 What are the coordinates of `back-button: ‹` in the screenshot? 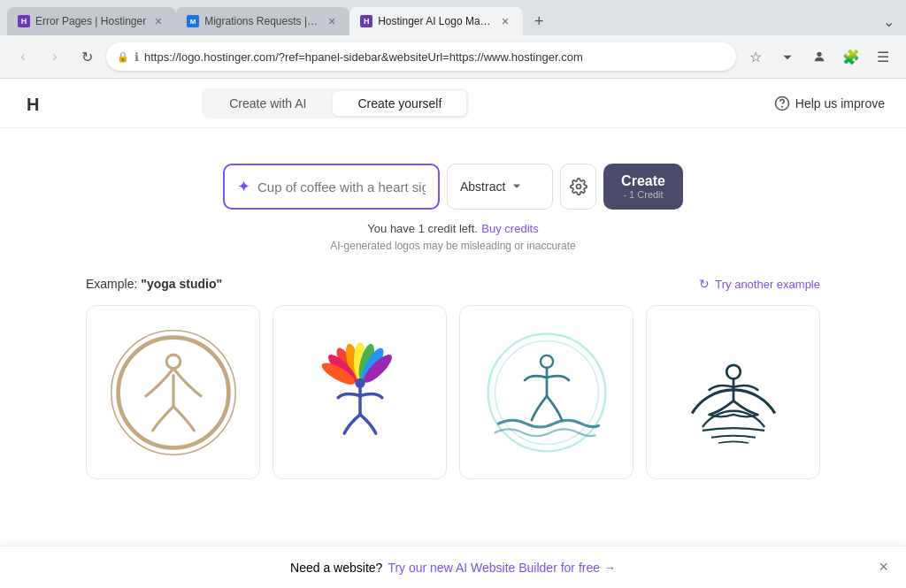 It's located at (23, 57).